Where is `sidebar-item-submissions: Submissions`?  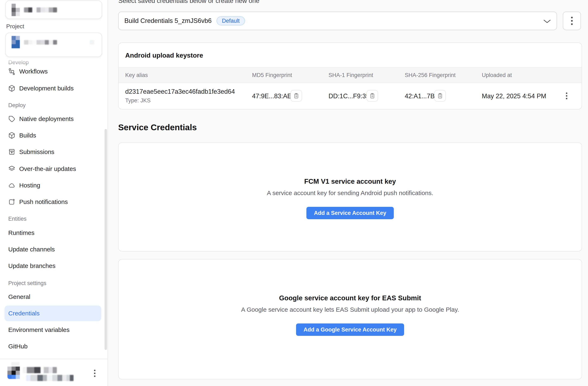
sidebar-item-submissions: Submissions is located at coordinates (54, 152).